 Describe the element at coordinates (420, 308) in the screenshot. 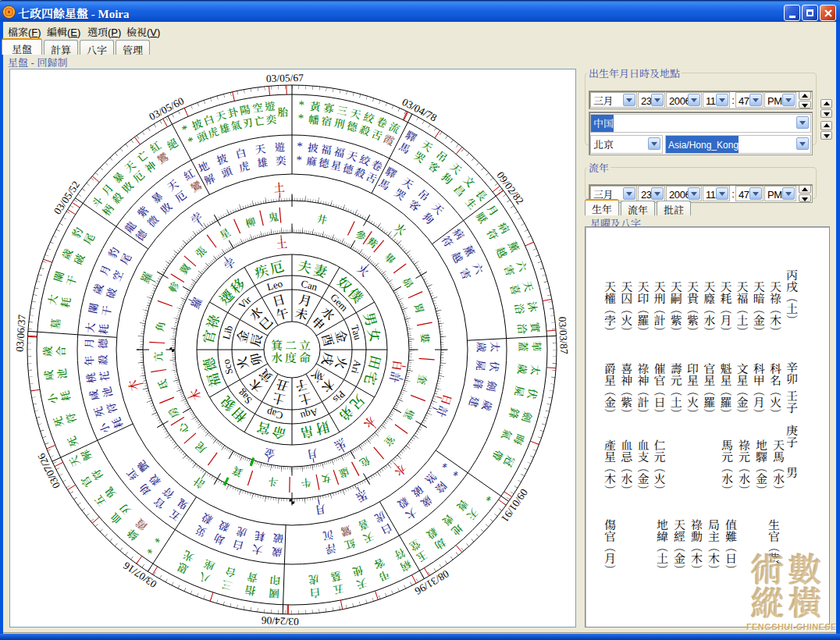

I see `svg-text: 胃` at that location.